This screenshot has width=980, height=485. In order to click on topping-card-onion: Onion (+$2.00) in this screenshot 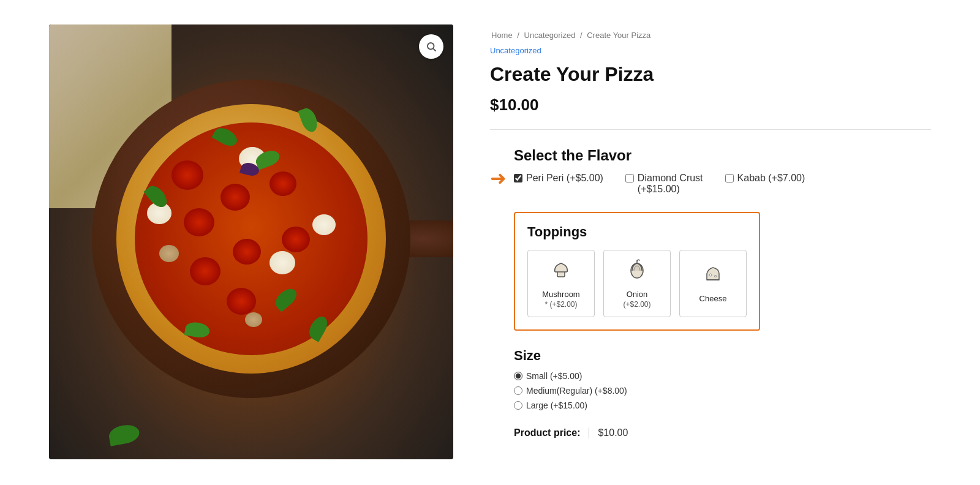, I will do `click(637, 284)`.